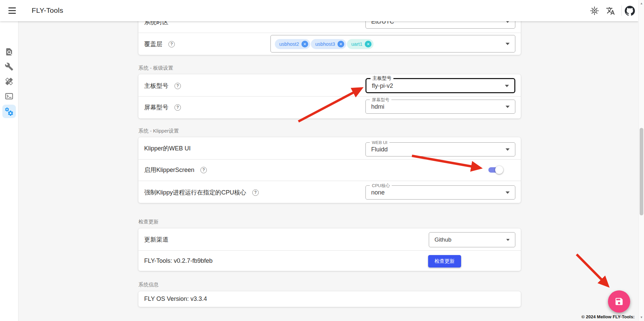 The height and width of the screenshot is (321, 644). I want to click on wrench-icon, so click(9, 67).